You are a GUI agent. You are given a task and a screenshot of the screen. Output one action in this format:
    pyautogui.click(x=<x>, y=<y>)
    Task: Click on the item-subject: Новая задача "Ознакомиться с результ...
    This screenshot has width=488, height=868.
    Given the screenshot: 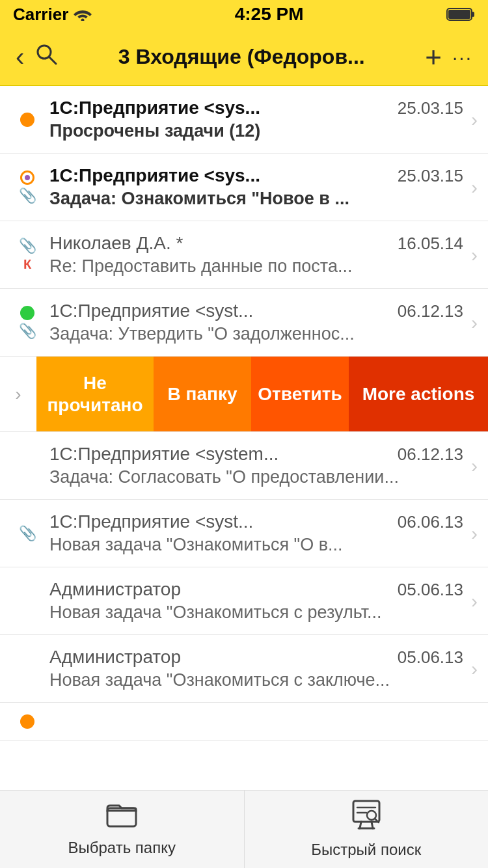 What is the action you would take?
    pyautogui.click(x=256, y=613)
    